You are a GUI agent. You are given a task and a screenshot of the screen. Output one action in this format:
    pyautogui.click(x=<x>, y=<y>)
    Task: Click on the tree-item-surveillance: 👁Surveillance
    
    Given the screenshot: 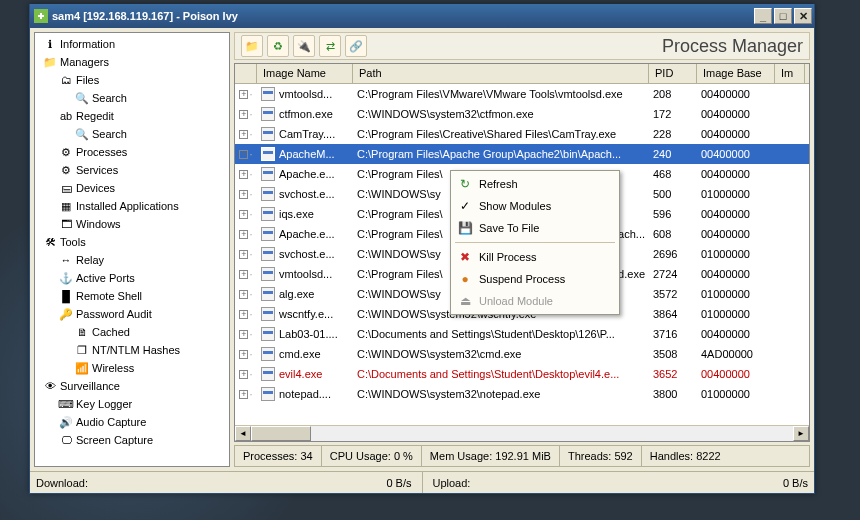 What is the action you would take?
    pyautogui.click(x=132, y=386)
    